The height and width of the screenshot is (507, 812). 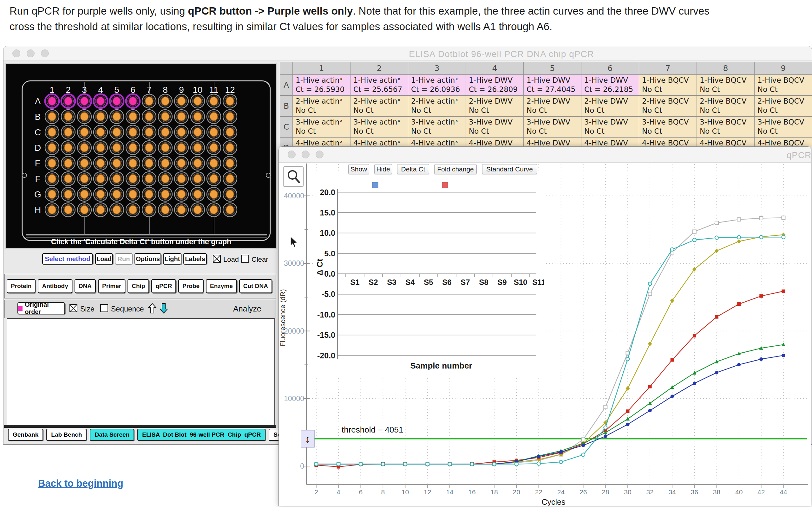 What do you see at coordinates (117, 210) in the screenshot?
I see `well-H5` at bounding box center [117, 210].